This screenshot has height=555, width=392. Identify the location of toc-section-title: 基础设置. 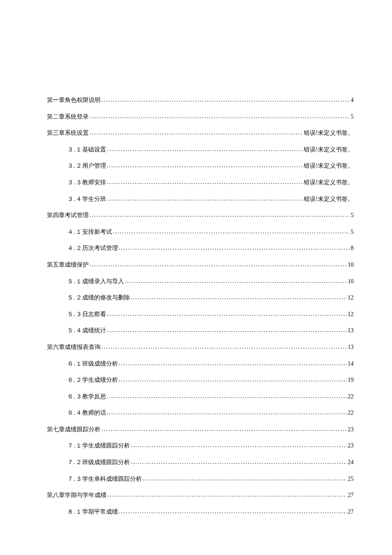
(94, 149).